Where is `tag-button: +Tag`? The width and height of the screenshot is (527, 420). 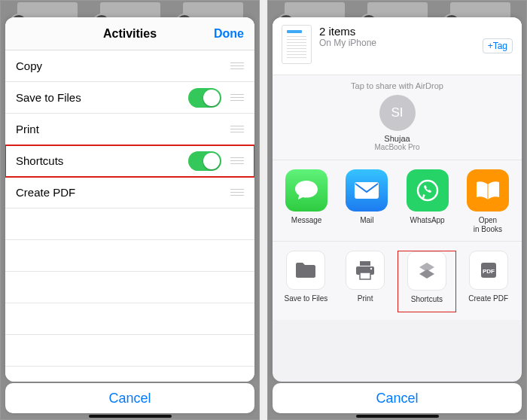 tag-button: +Tag is located at coordinates (498, 46).